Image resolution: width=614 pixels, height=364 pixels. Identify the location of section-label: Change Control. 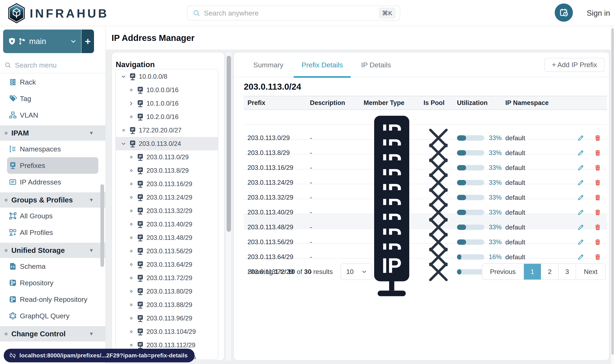
(50, 334).